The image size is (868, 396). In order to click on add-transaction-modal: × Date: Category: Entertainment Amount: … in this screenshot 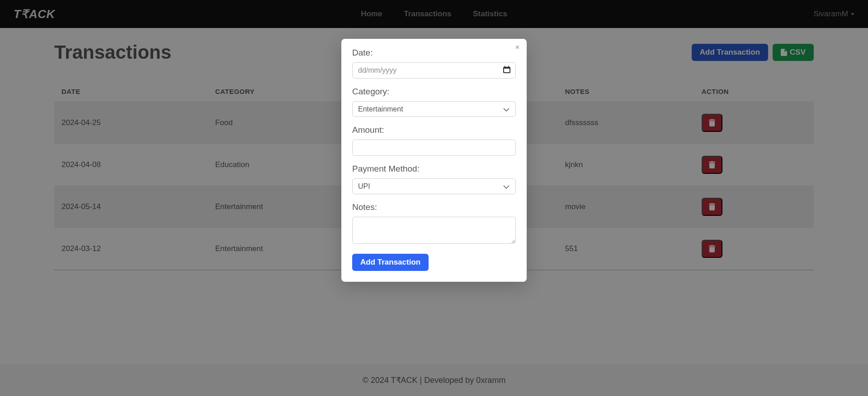, I will do `click(434, 160)`.